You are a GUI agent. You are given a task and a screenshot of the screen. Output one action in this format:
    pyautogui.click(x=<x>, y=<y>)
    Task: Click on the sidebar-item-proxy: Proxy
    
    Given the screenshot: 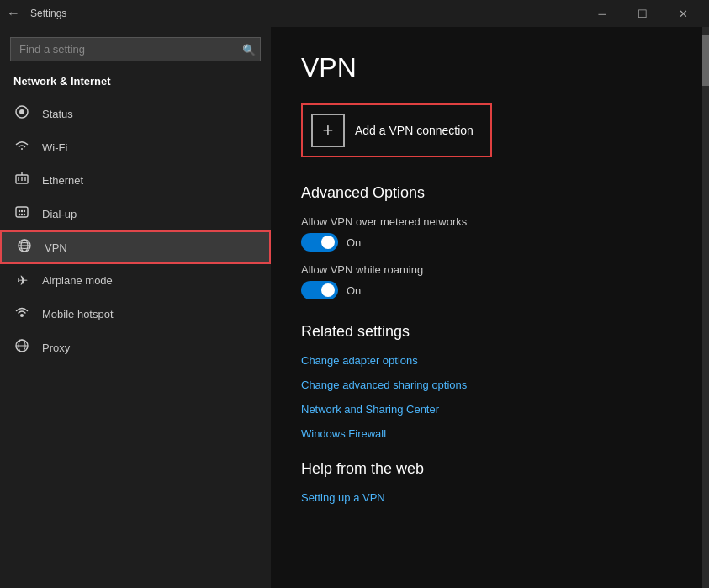 What is the action you would take?
    pyautogui.click(x=135, y=347)
    